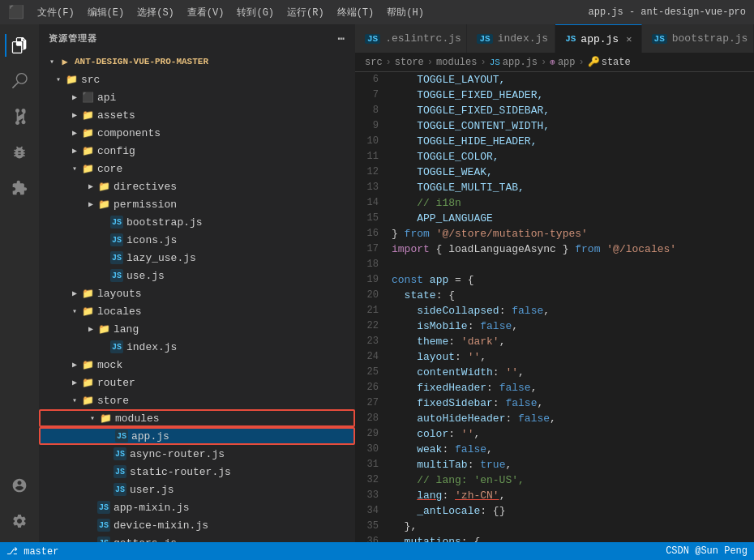 Image resolution: width=754 pixels, height=560 pixels. I want to click on js-async-router-icon: JS, so click(120, 454).